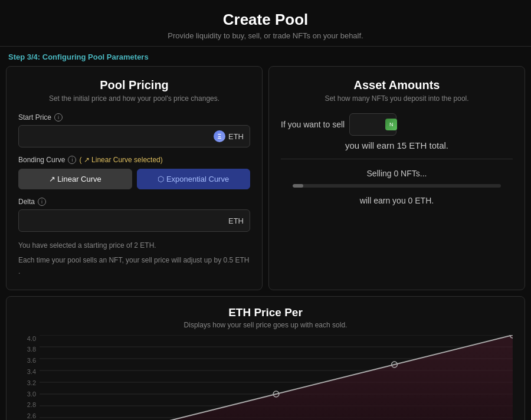  Describe the element at coordinates (396, 201) in the screenshot. I see `will-earn-text: will earn you 0 ETH.` at that location.